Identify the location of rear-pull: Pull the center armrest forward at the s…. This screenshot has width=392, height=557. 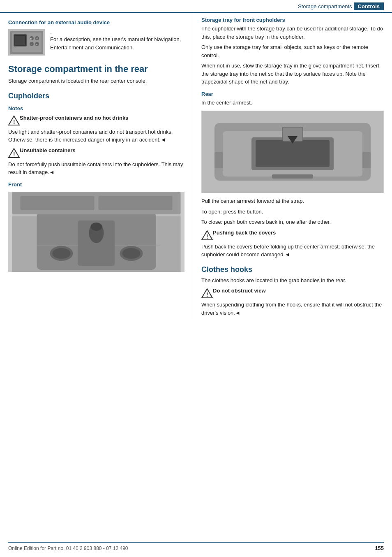
(293, 201).